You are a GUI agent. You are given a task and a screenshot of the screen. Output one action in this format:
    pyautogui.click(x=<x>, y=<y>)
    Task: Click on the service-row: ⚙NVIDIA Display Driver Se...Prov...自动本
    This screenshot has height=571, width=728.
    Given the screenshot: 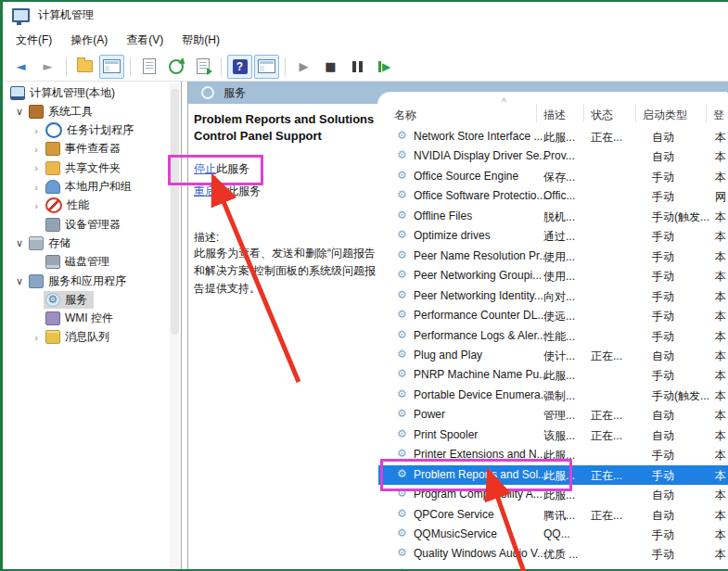 What is the action you would take?
    pyautogui.click(x=553, y=156)
    